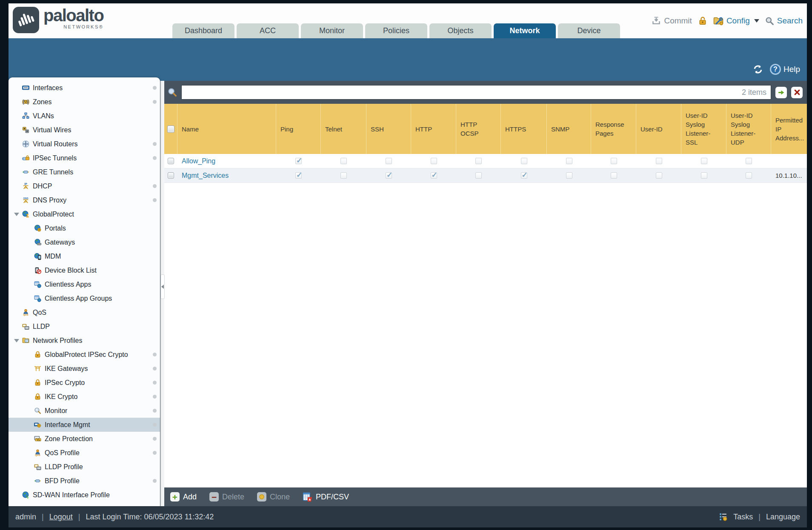 The width and height of the screenshot is (812, 530). Describe the element at coordinates (569, 129) in the screenshot. I see `column-header-snmp: SNMP` at that location.